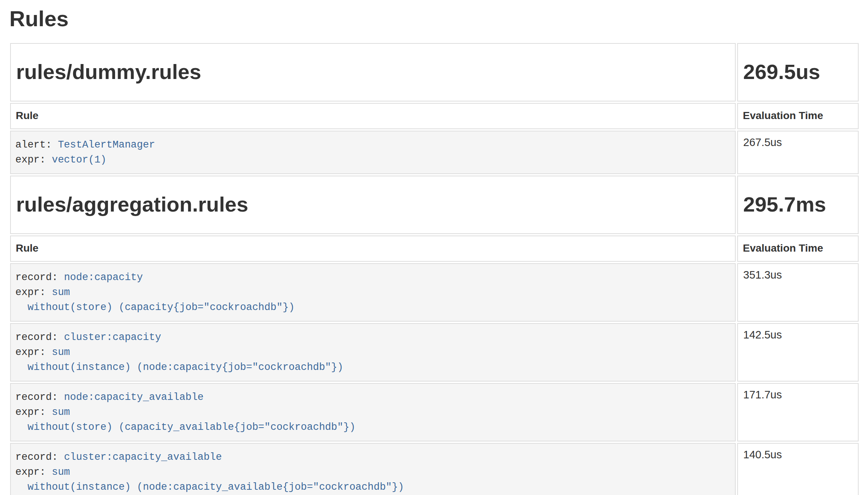 This screenshot has height=495, width=868. What do you see at coordinates (373, 292) in the screenshot?
I see `rule-definition-cell: record: node:capacity expr: sum without(…` at bounding box center [373, 292].